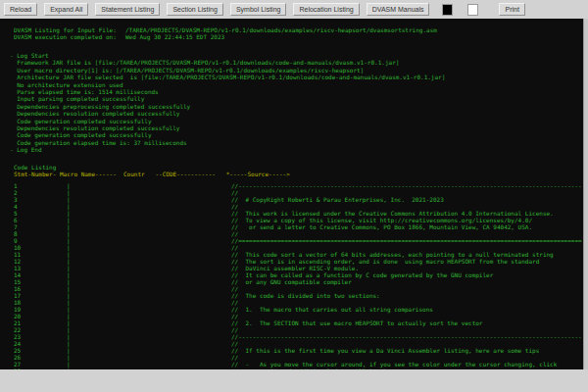  Describe the element at coordinates (36, 323) in the screenshot. I see `statement-number: 21` at that location.